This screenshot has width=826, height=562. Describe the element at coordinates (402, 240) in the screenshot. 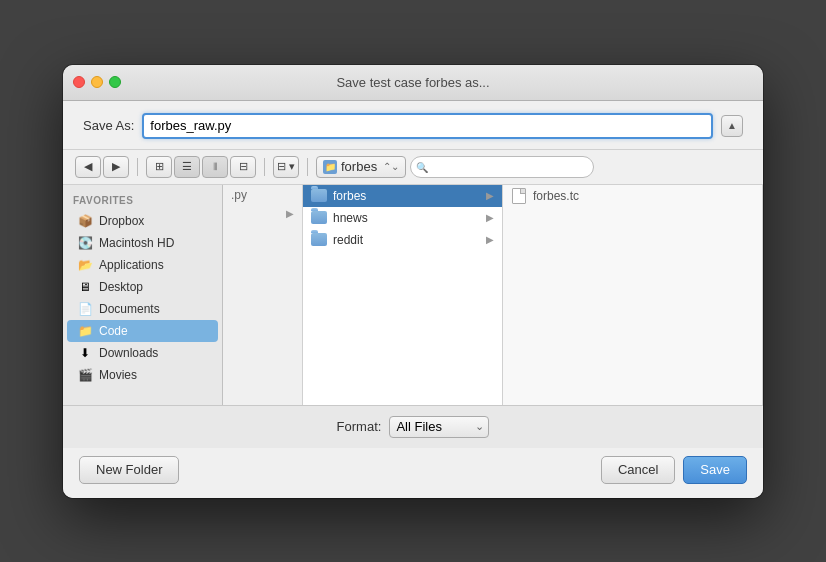

I see `file-item-reddit: reddit ▶` at that location.